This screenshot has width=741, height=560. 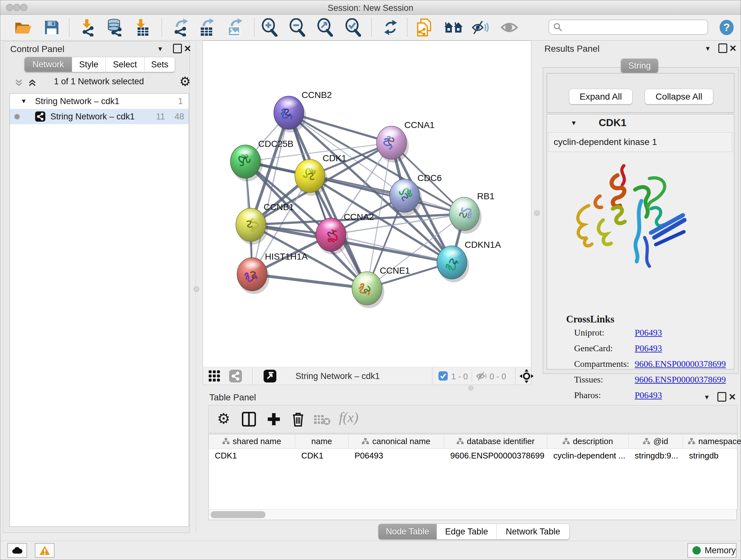 What do you see at coordinates (396, 441) in the screenshot?
I see `table-column-header: canonical name` at bounding box center [396, 441].